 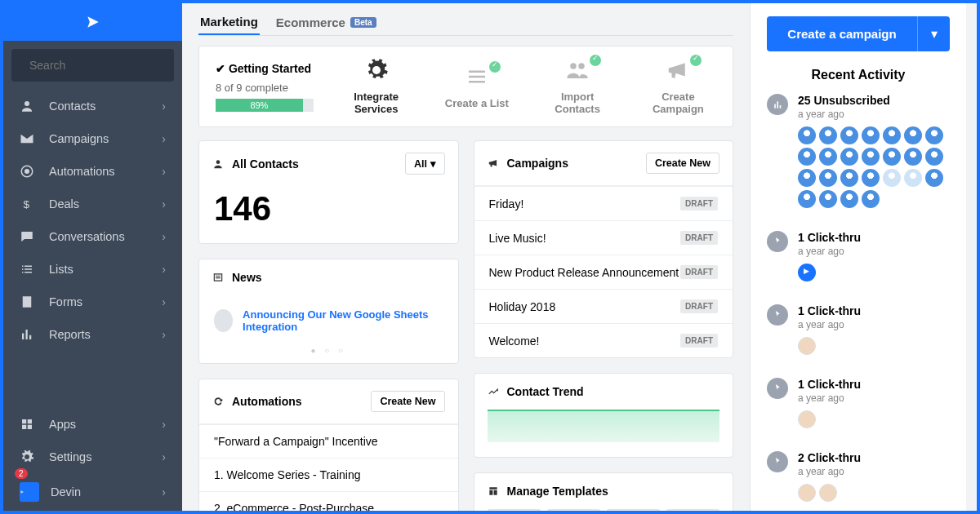 I want to click on search-input-wrap, so click(x=93, y=65).